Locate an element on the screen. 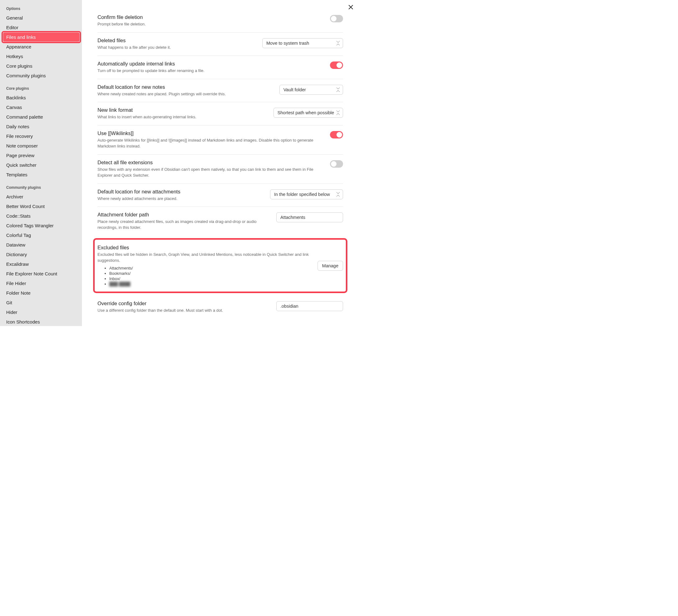  sidebar-item-git: Git is located at coordinates (41, 303).